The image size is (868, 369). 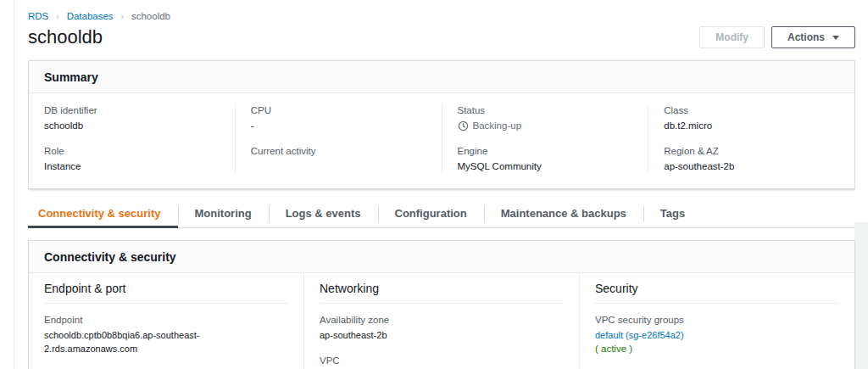 What do you see at coordinates (564, 214) in the screenshot?
I see `tab-label: Maintenance & backups` at bounding box center [564, 214].